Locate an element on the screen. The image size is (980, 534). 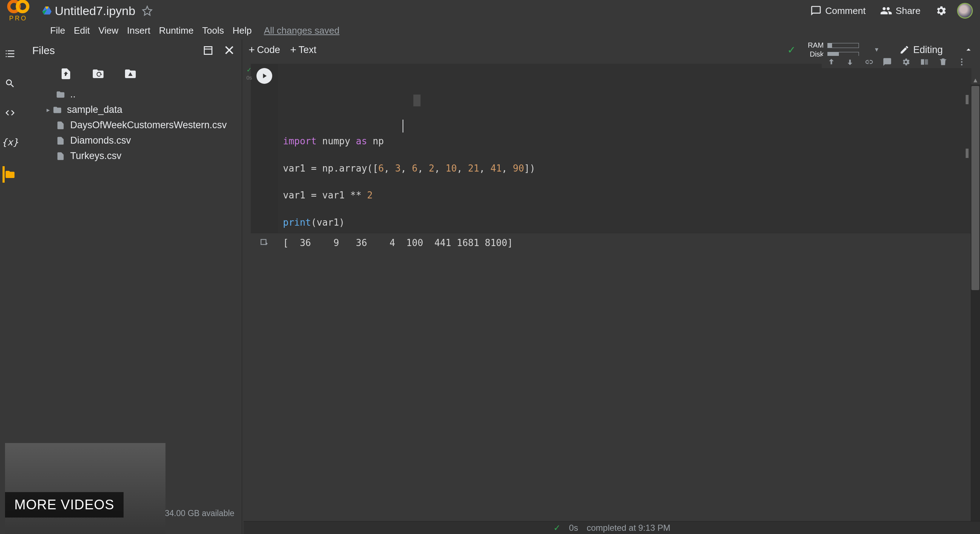
output-collapse-button is located at coordinates (264, 243).